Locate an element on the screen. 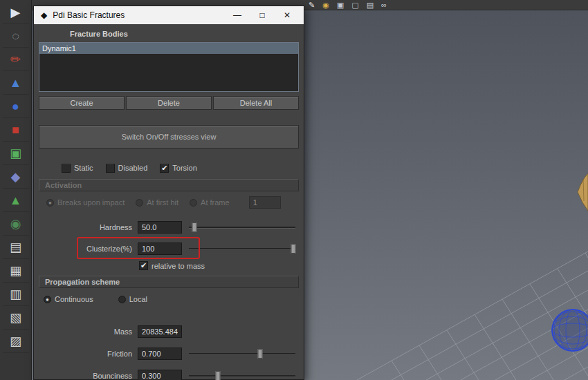  static-checkbox: Static is located at coordinates (77, 169).